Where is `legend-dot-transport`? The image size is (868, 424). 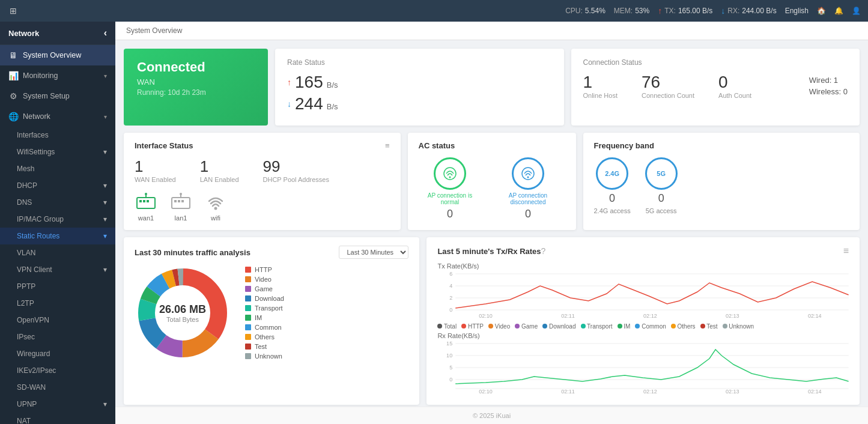 legend-dot-transport is located at coordinates (248, 308).